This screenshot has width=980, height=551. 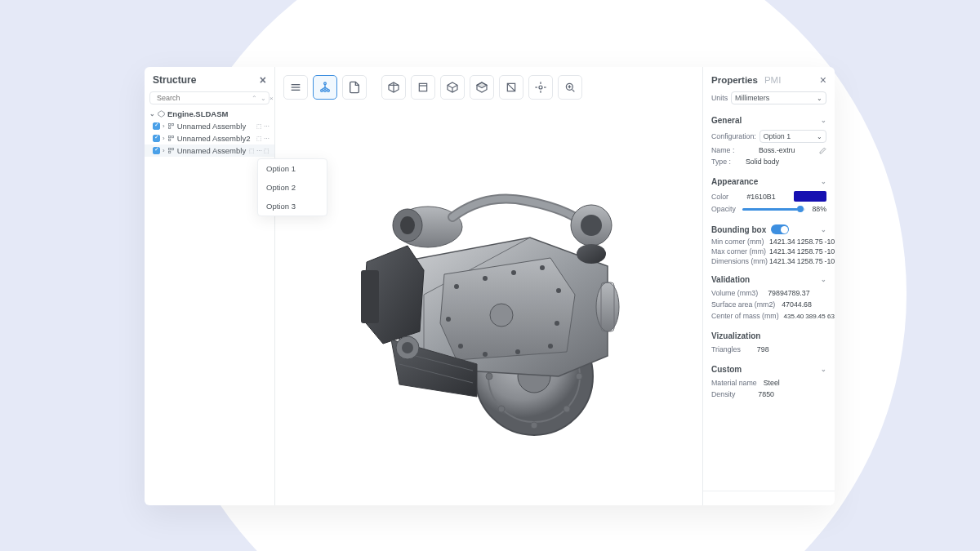 What do you see at coordinates (777, 150) in the screenshot?
I see `name-value: Boss.-extru` at bounding box center [777, 150].